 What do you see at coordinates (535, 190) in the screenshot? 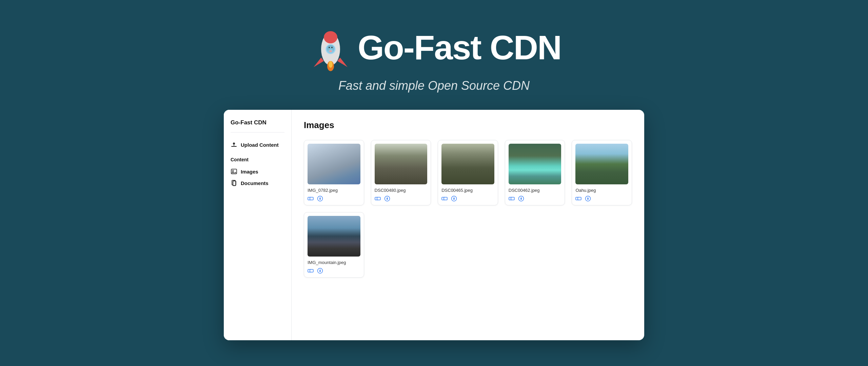
I see `image-filename: DSC00462.jpeg` at bounding box center [535, 190].